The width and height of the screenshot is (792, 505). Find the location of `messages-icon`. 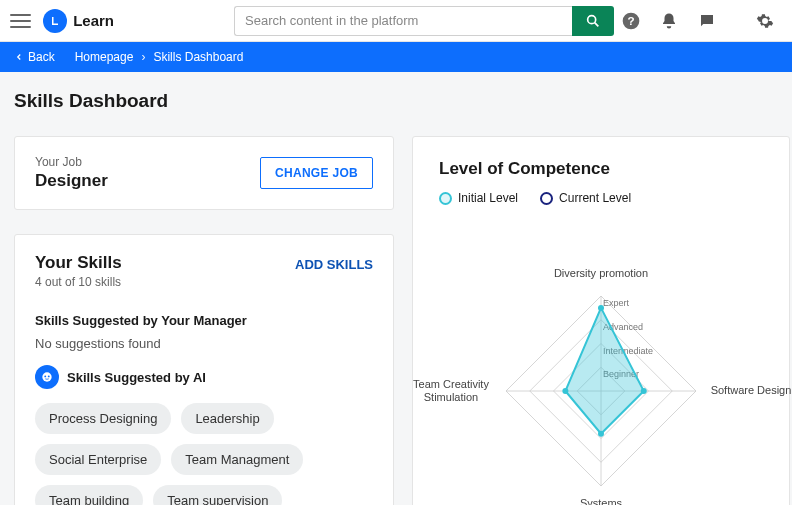

messages-icon is located at coordinates (707, 21).